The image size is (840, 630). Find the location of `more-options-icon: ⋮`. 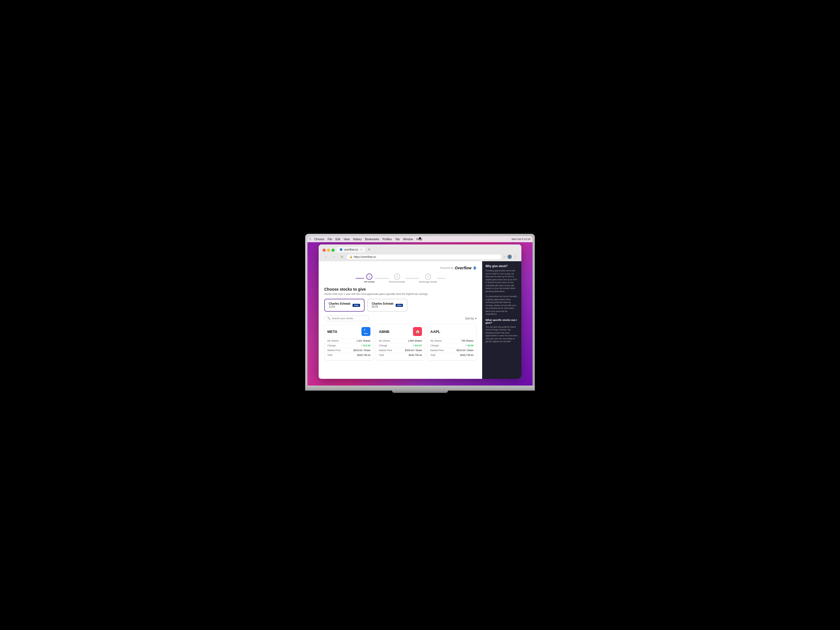

more-options-icon: ⋮ is located at coordinates (515, 257).